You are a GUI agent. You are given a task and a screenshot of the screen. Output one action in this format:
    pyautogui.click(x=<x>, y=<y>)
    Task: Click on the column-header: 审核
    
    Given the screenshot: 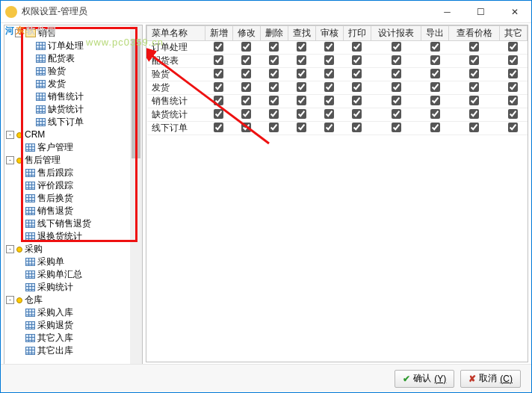 What is the action you would take?
    pyautogui.click(x=329, y=34)
    